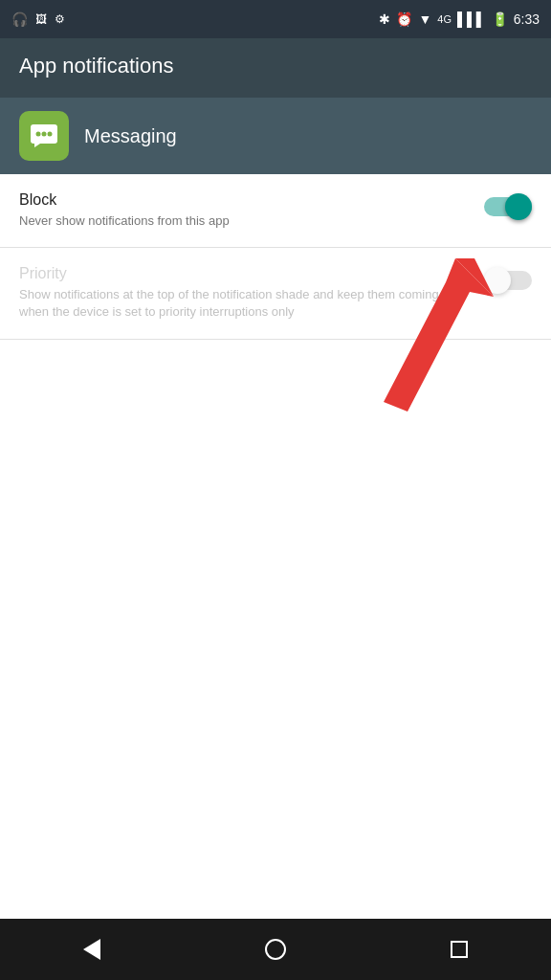  What do you see at coordinates (244, 221) in the screenshot?
I see `block-description: Never show notifications from this app` at bounding box center [244, 221].